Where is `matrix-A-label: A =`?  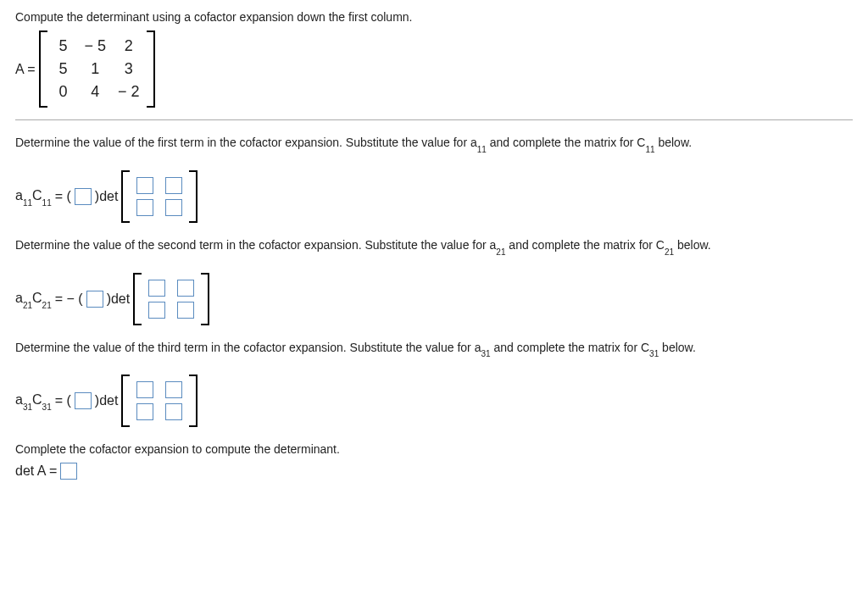 matrix-A-label: A = is located at coordinates (25, 69).